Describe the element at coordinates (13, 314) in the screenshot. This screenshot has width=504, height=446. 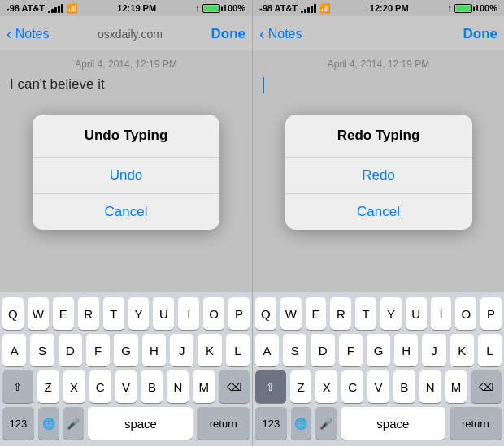
I see `key-q: Q` at that location.